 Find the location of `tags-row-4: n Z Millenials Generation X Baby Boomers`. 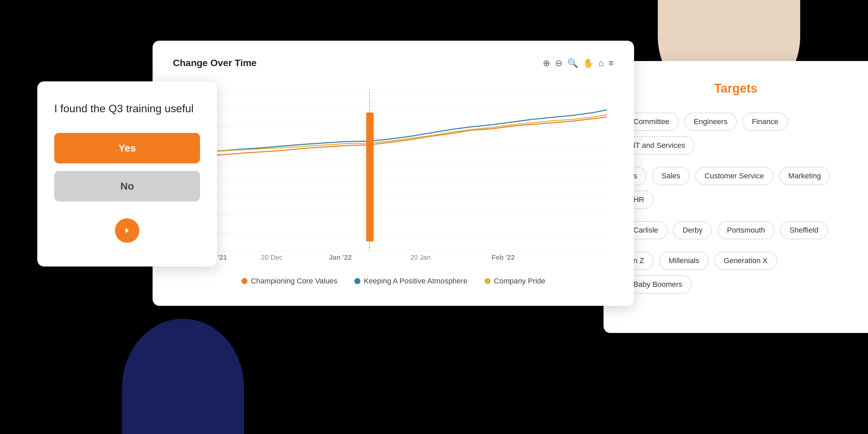

tags-row-4: n Z Millenials Generation X Baby Boomers is located at coordinates (736, 273).